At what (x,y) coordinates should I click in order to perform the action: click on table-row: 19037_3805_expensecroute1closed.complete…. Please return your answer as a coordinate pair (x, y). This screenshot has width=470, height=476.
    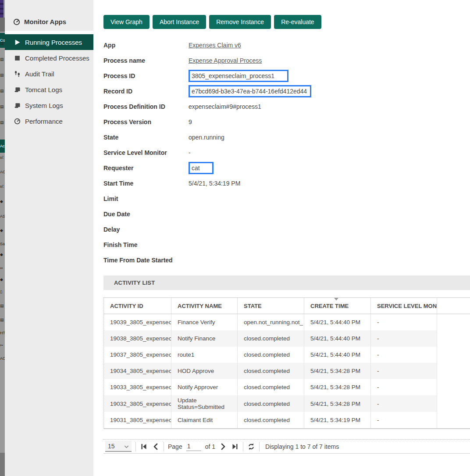
    Looking at the image, I should click on (287, 354).